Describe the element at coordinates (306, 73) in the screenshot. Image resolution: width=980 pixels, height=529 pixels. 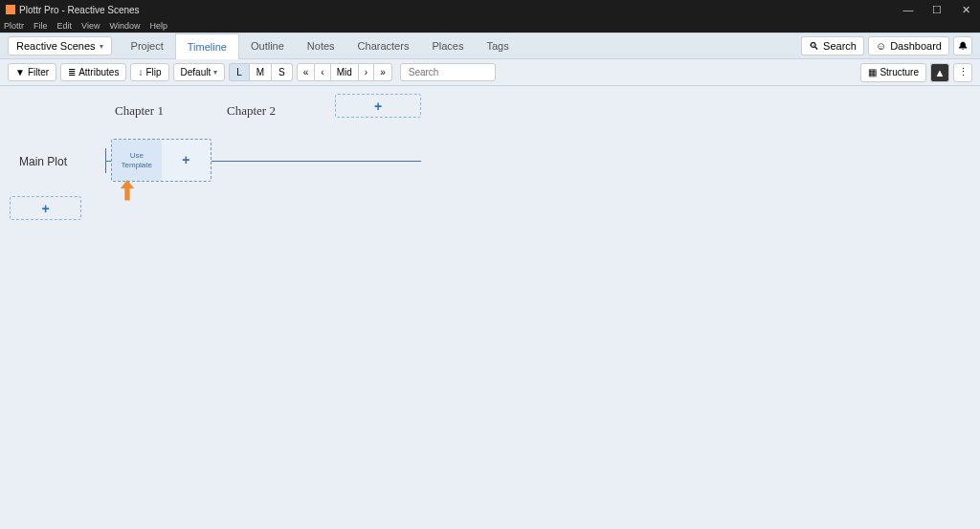
I see `pager-first: «` at that location.